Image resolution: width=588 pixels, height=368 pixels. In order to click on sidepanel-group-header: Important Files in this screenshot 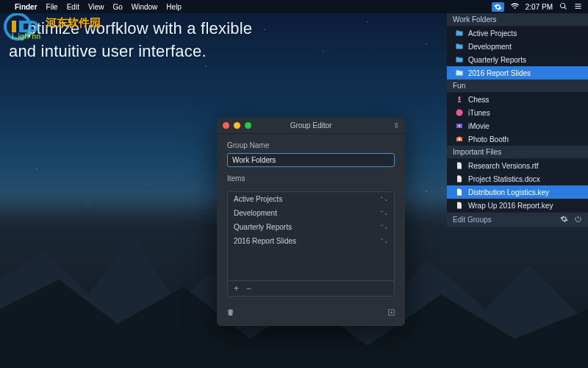, I will do `click(517, 152)`.